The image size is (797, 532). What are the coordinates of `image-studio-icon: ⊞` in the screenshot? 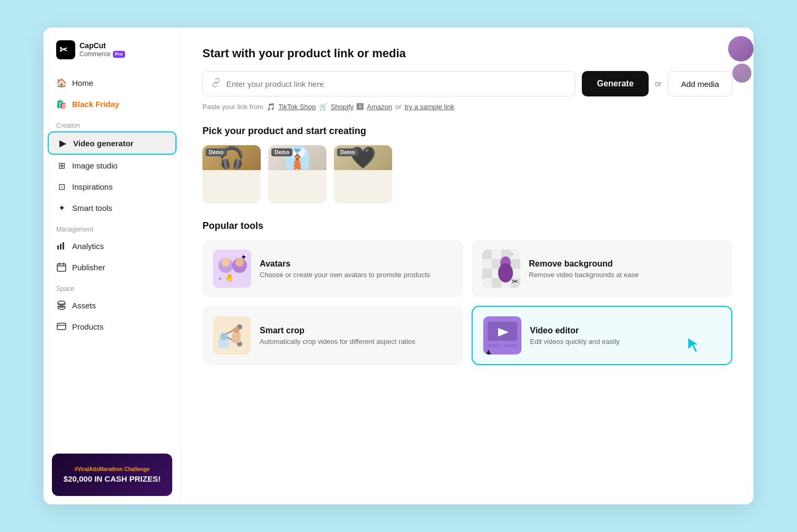 It's located at (61, 165).